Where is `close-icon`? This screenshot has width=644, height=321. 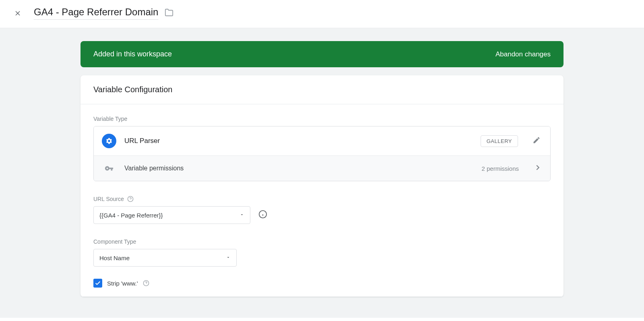
close-icon is located at coordinates (18, 13).